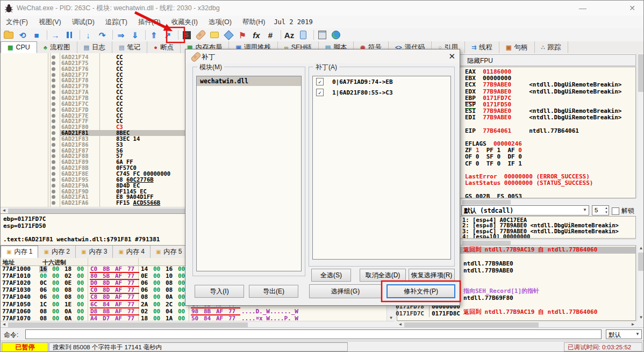 The height and width of the screenshot is (352, 644). I want to click on menu-trace: 追踪(T), so click(116, 22).